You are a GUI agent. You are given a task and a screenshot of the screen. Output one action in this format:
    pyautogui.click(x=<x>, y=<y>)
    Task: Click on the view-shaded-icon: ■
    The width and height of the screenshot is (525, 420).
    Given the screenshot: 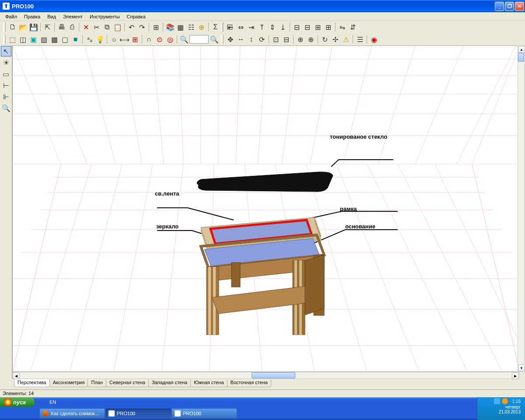 What is the action you would take?
    pyautogui.click(x=75, y=39)
    